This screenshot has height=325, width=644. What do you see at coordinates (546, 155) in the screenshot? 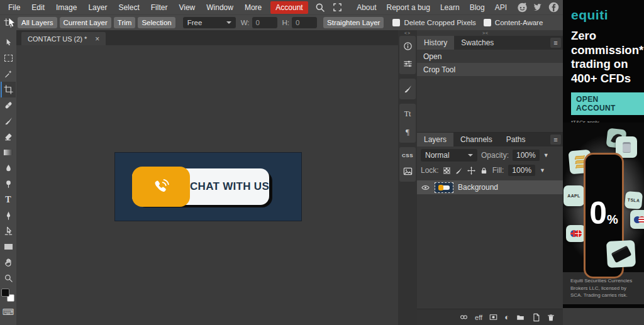
I see `opacity-dropdown-icon: ▼` at bounding box center [546, 155].